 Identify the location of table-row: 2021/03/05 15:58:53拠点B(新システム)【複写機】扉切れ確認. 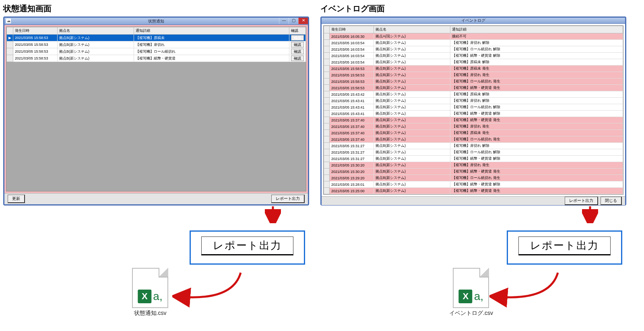
(156, 45).